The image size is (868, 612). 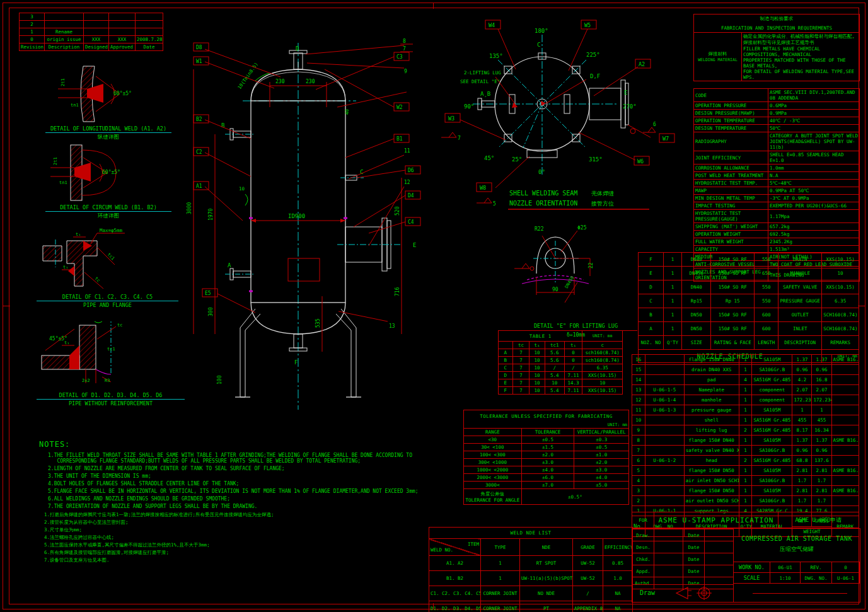 What do you see at coordinates (493, 485) in the screenshot?
I see `table-cell: 3000<` at bounding box center [493, 485].